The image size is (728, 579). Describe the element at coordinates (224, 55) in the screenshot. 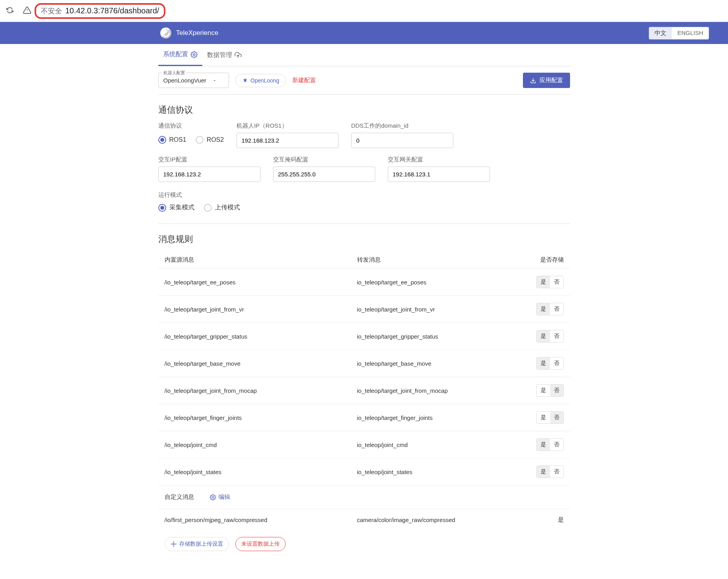

I see `tab-data-management: 数据管理` at that location.